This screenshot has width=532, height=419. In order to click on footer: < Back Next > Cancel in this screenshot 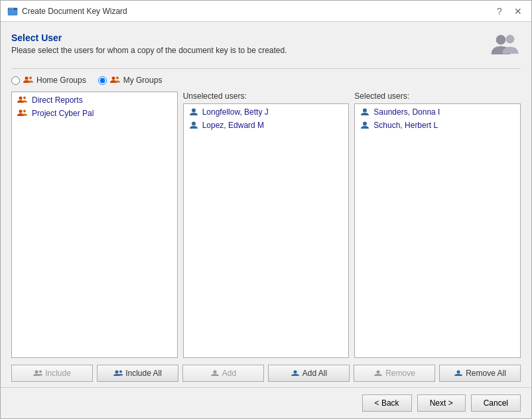, I will do `click(266, 403)`.